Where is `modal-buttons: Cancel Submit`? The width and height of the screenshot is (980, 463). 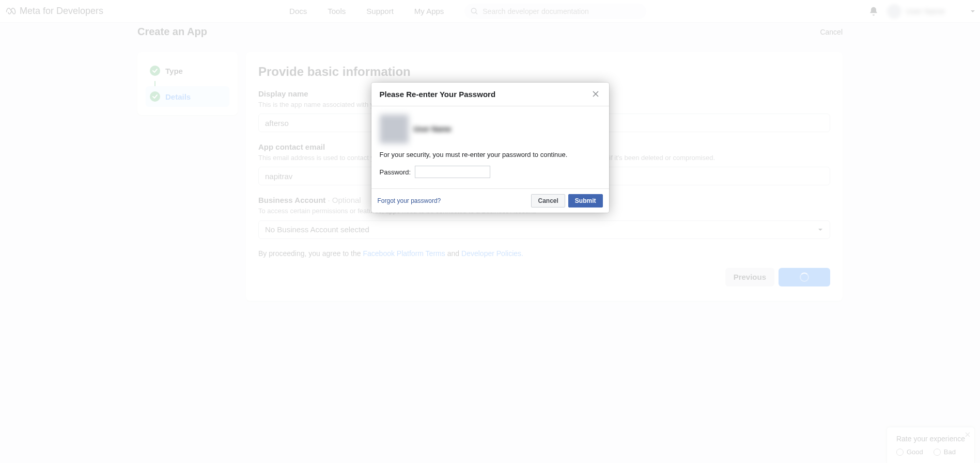 modal-buttons: Cancel Submit is located at coordinates (567, 201).